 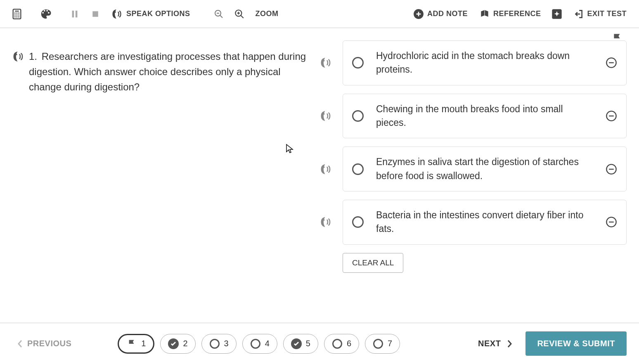 What do you see at coordinates (472, 222) in the screenshot?
I see `answer-row: Bacteria in the intestines convert dieta…` at bounding box center [472, 222].